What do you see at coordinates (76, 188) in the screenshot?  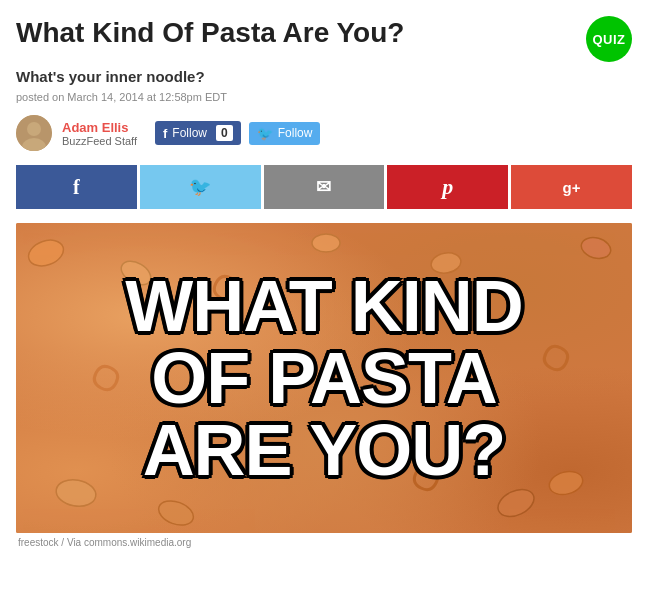 I see `facebook-share-icon: f` at bounding box center [76, 188].